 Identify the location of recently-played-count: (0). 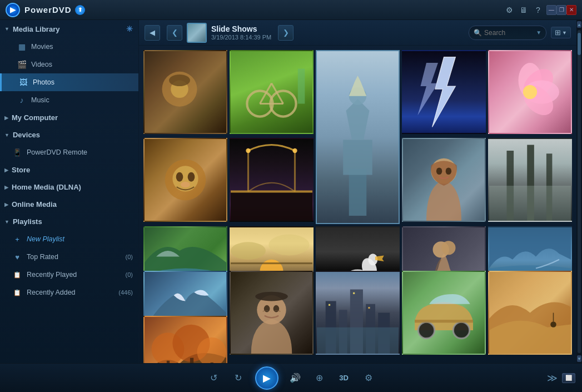
(129, 275).